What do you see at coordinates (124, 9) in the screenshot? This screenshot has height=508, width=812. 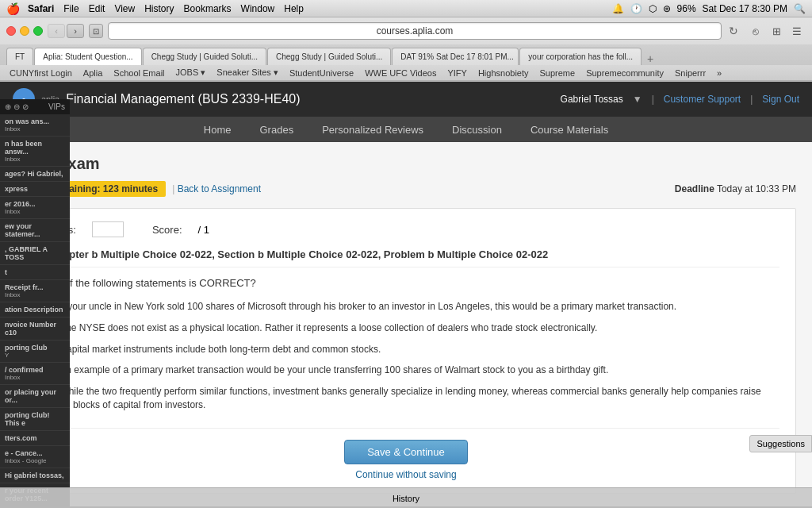 I see `menu-view: View` at bounding box center [124, 9].